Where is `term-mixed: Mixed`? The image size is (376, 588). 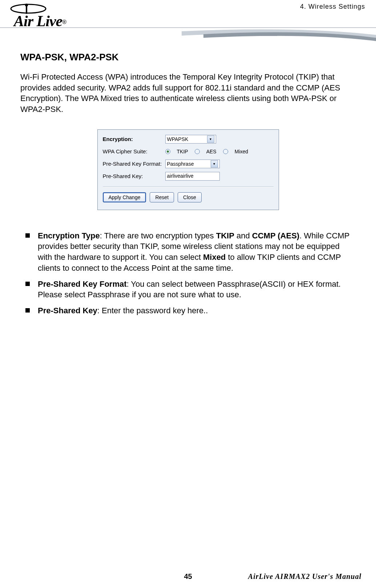 term-mixed: Mixed is located at coordinates (214, 257).